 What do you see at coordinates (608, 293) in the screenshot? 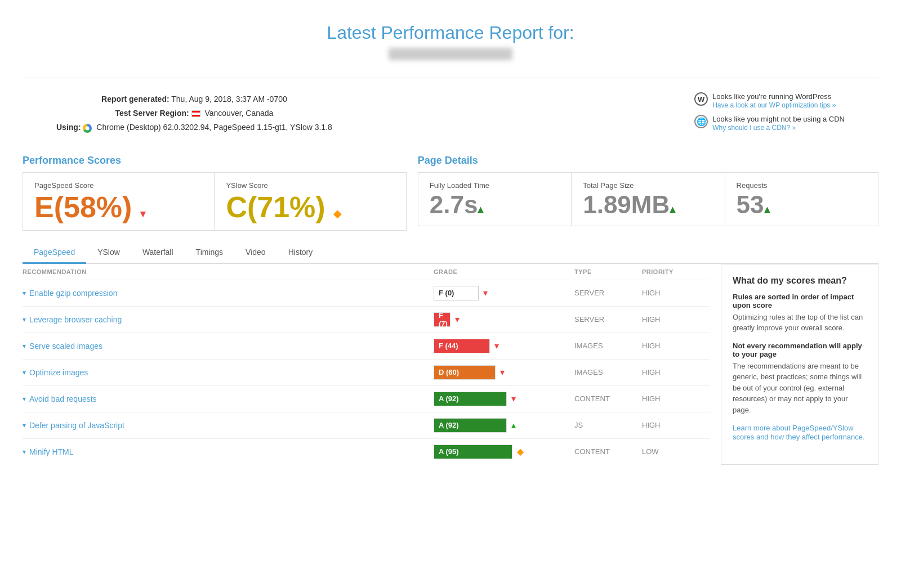
I see `type-cell-gzip: SERVER` at bounding box center [608, 293].